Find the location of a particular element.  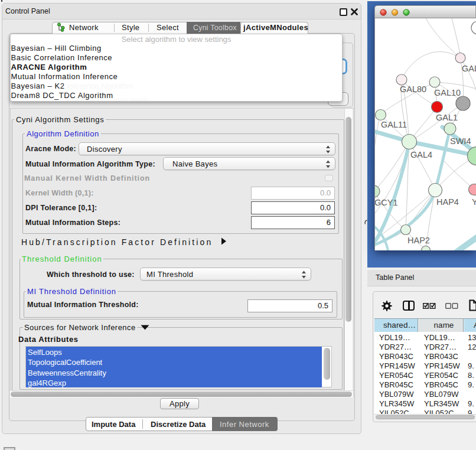

svg-text: HAP4 is located at coordinates (448, 202).